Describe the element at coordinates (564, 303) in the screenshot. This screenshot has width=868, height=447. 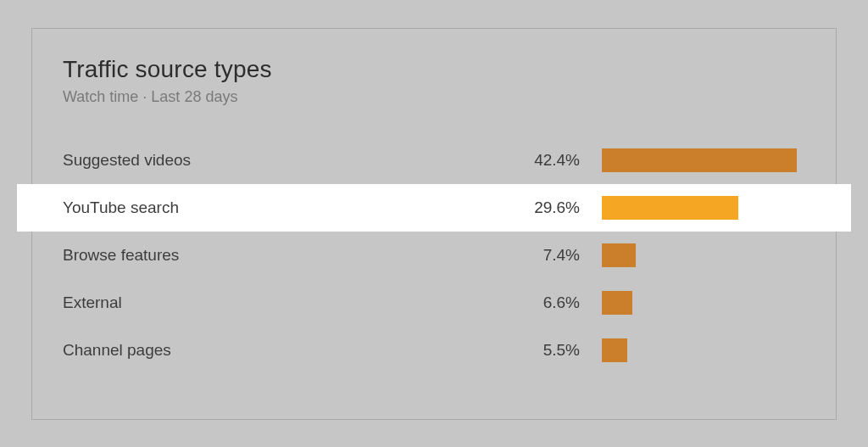
I see `row-value: 6.6%` at that location.